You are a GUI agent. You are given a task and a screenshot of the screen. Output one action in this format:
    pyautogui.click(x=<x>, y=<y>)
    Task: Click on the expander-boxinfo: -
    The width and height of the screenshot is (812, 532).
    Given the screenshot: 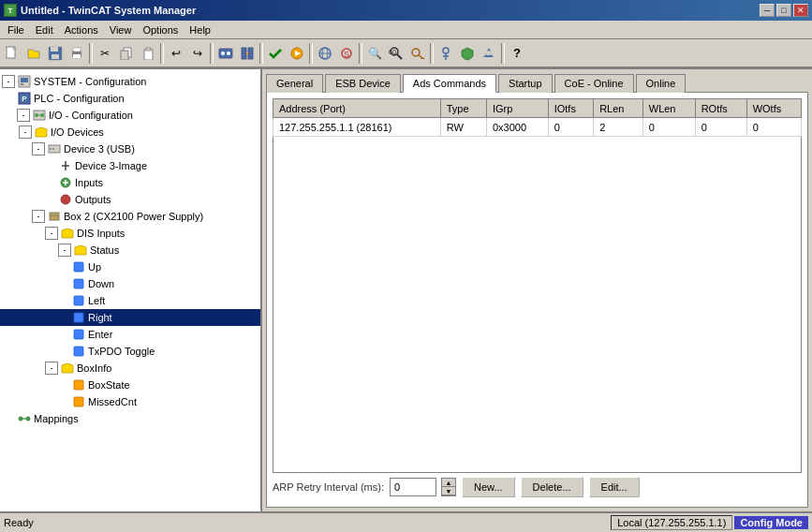 What is the action you would take?
    pyautogui.click(x=52, y=368)
    